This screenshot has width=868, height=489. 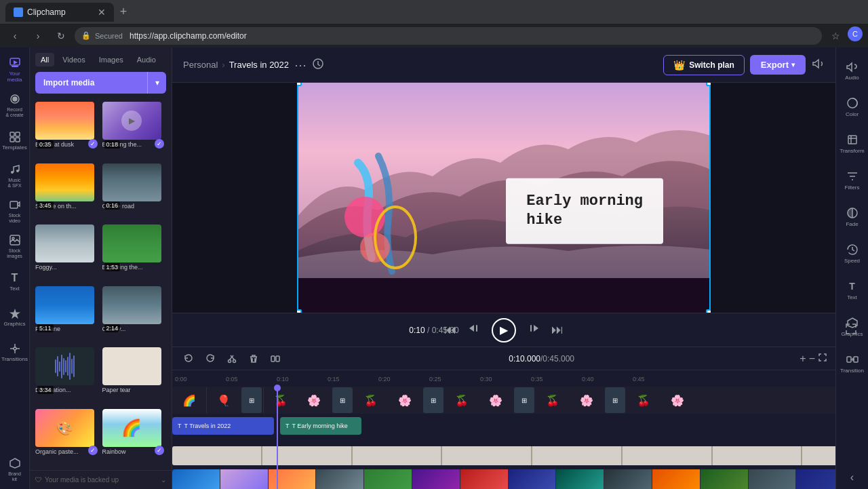 What do you see at coordinates (189, 359) in the screenshot?
I see `undo-button` at bounding box center [189, 359].